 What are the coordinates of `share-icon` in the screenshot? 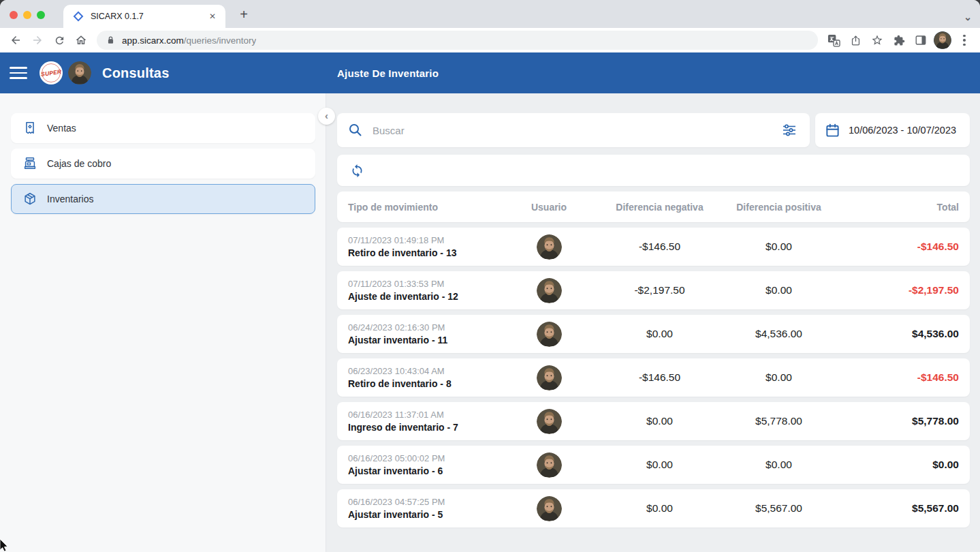 It's located at (855, 40).